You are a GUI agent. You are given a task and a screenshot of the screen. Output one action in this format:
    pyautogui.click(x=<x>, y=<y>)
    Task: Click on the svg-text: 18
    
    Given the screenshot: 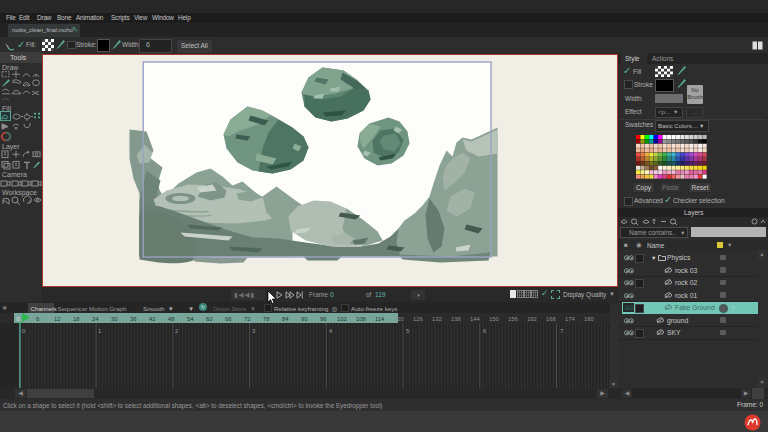 What is the action you would take?
    pyautogui.click(x=76, y=319)
    